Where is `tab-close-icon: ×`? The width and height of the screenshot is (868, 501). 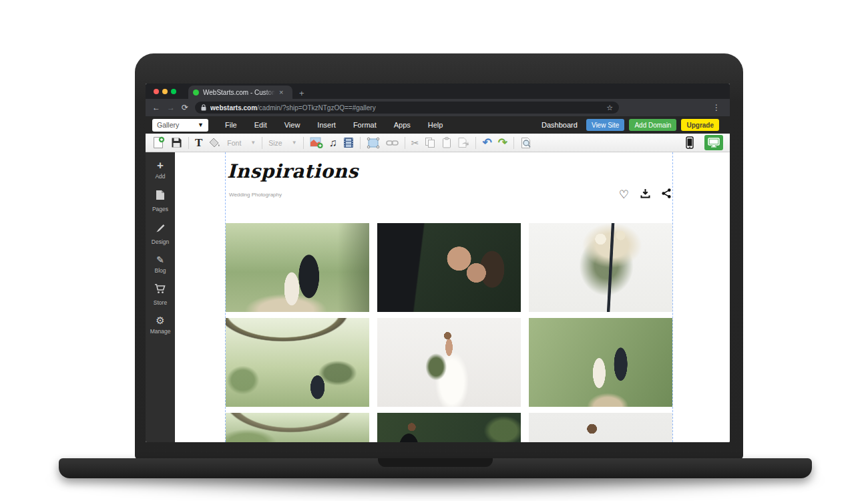 tab-close-icon: × is located at coordinates (281, 92).